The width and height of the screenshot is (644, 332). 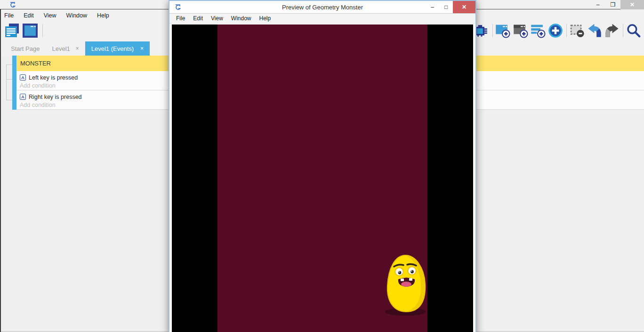 I want to click on tab-level1: Level1 ×, so click(x=65, y=49).